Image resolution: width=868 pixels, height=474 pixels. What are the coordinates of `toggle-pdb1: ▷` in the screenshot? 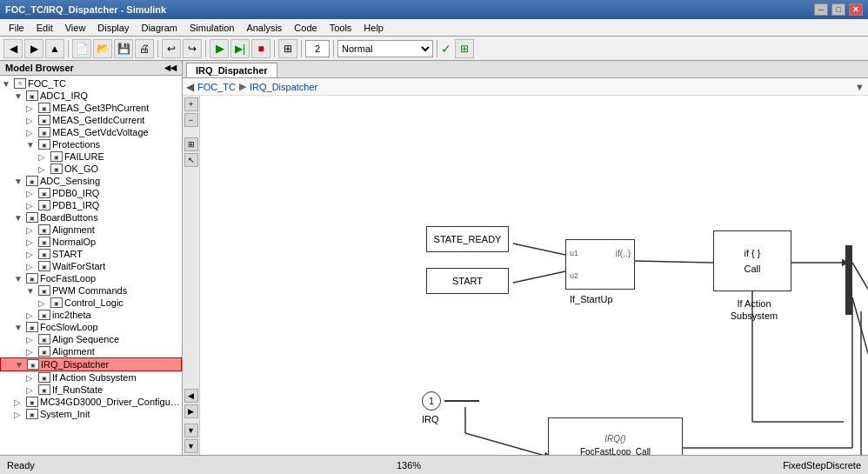 It's located at (32, 205).